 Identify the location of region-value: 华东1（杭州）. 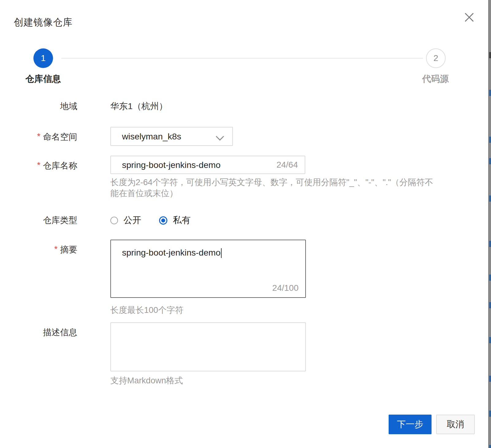
(139, 106).